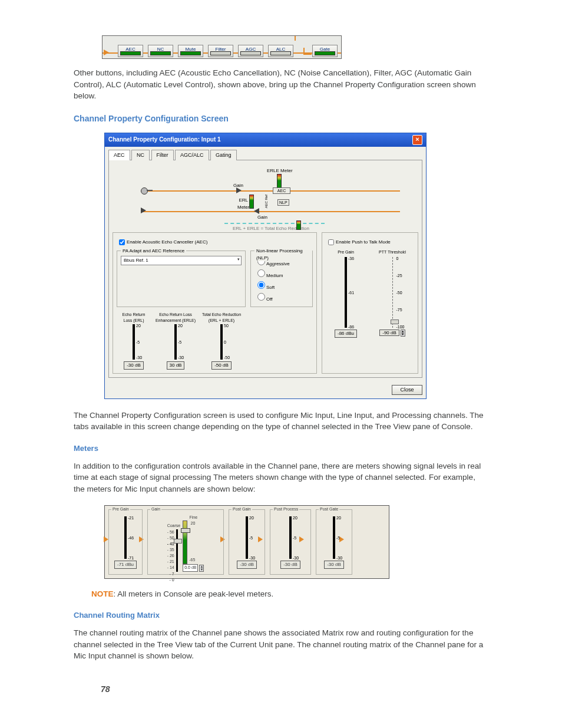  What do you see at coordinates (282, 191) in the screenshot?
I see `aec-box: AEC` at bounding box center [282, 191].